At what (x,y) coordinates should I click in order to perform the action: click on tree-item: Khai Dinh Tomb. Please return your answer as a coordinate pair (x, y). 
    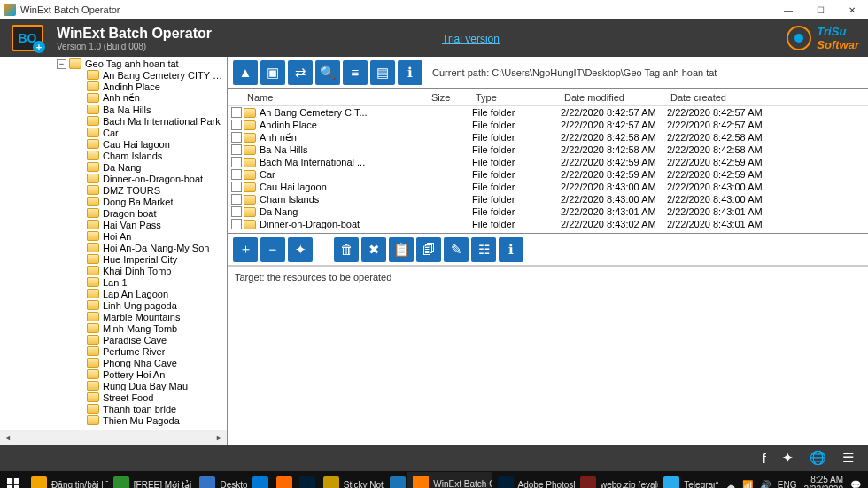
    Looking at the image, I should click on (115, 271).